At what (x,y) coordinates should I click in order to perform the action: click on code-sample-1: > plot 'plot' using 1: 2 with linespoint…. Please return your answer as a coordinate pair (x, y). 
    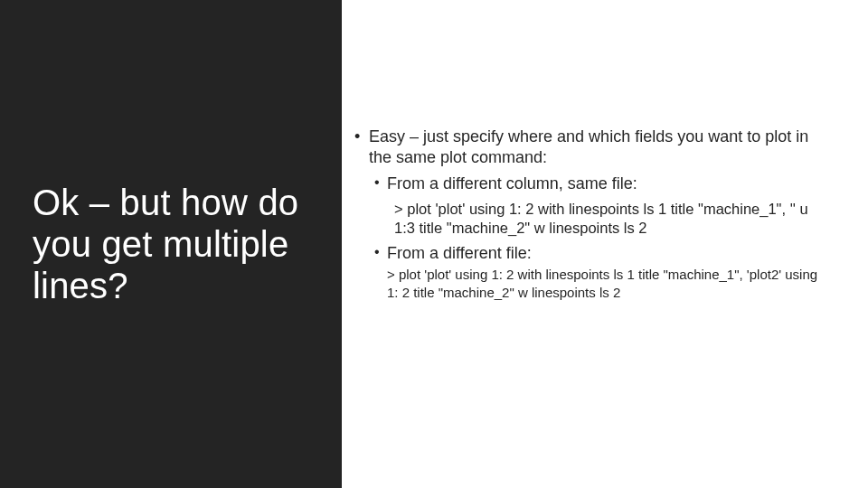
    Looking at the image, I should click on (615, 219).